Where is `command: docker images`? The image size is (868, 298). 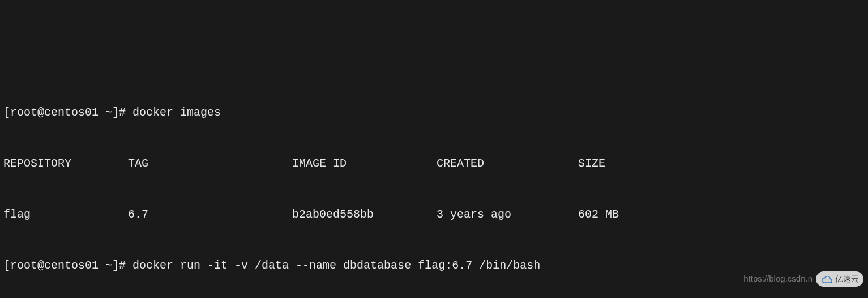
command: docker images is located at coordinates (177, 112).